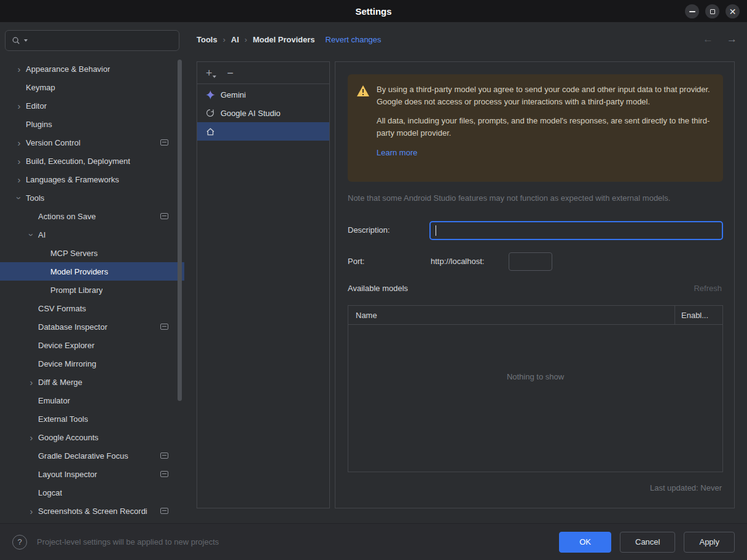  Describe the element at coordinates (210, 95) in the screenshot. I see `gemini-icon` at that location.